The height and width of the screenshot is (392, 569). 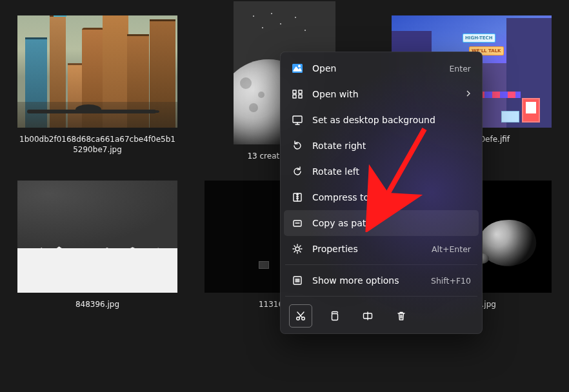 What do you see at coordinates (401, 316) in the screenshot?
I see `delete-button` at bounding box center [401, 316].